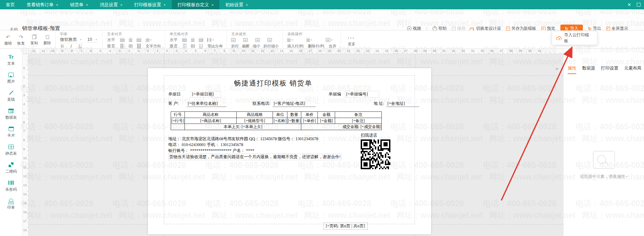 This screenshot has height=236, width=644. Describe the element at coordinates (235, 46) in the screenshot. I see `overflow-option-折行: 折行` at that location.